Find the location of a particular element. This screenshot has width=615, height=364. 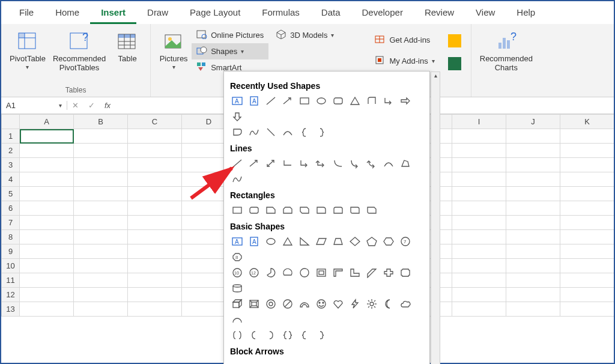

basic-no-symbol is located at coordinates (288, 304).